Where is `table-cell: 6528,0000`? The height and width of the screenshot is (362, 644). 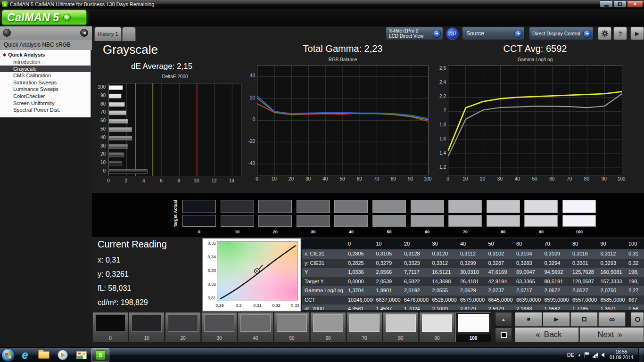
table-cell: 6528,0000 is located at coordinates (444, 300).